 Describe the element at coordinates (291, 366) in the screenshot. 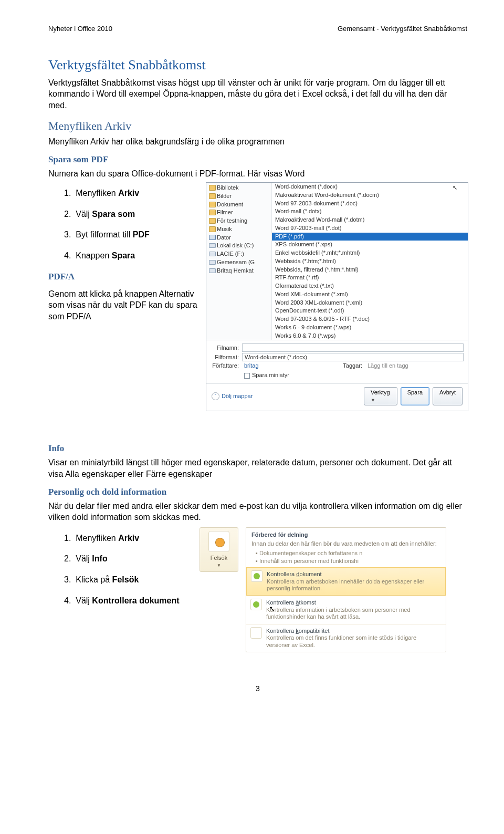

I see `forfattare-value: britag` at that location.